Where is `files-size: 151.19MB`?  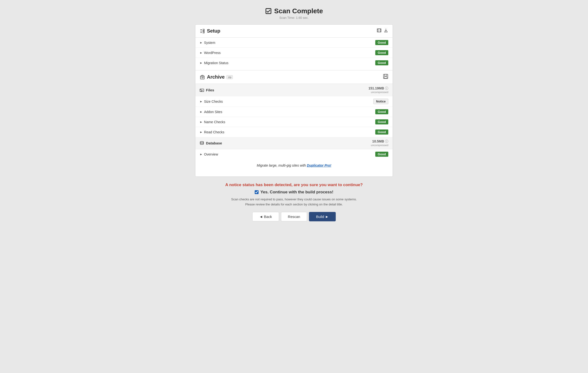 files-size: 151.19MB is located at coordinates (376, 88).